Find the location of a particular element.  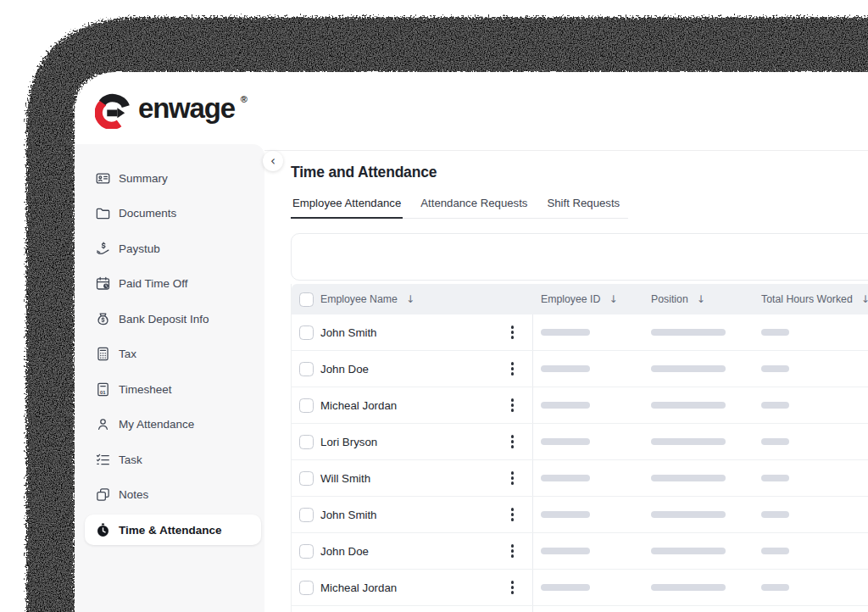

sidebar-item-task: Task is located at coordinates (173, 459).